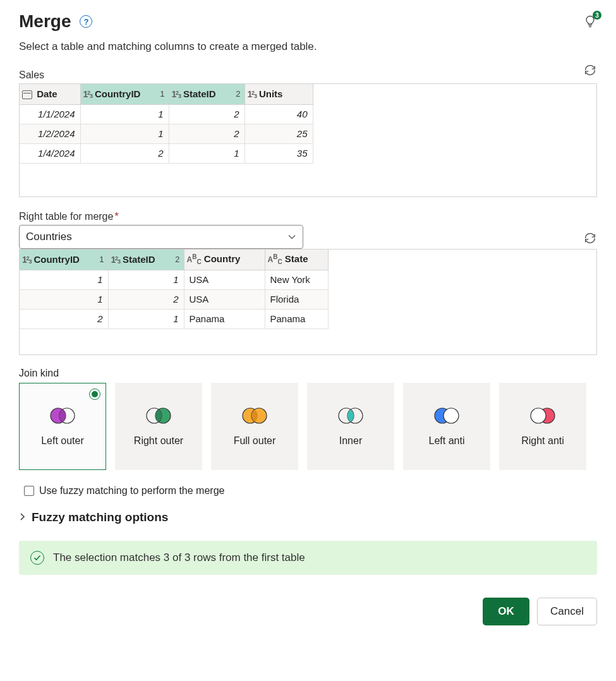 This screenshot has width=616, height=681. I want to click on refresh-left-button, so click(590, 72).